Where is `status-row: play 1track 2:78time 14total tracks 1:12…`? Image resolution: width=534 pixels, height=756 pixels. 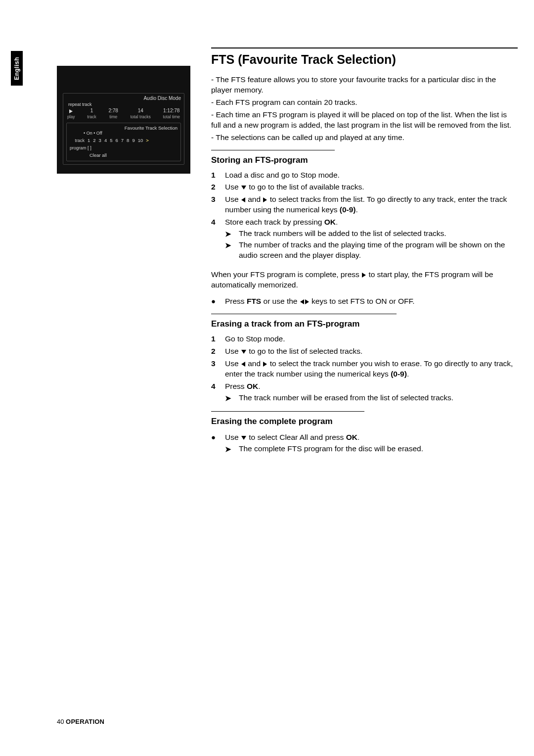 status-row: play 1track 2:78time 14total tracks 1:12… is located at coordinates (124, 114).